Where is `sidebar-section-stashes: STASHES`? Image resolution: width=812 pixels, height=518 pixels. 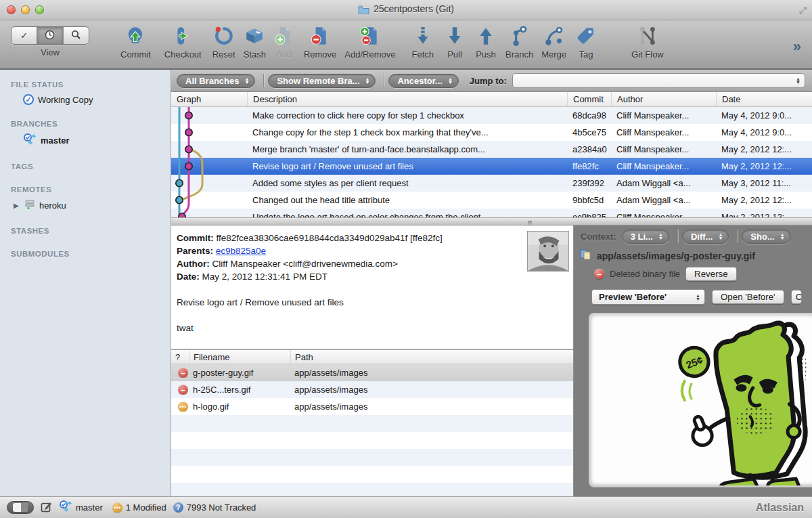 sidebar-section-stashes: STASHES is located at coordinates (85, 231).